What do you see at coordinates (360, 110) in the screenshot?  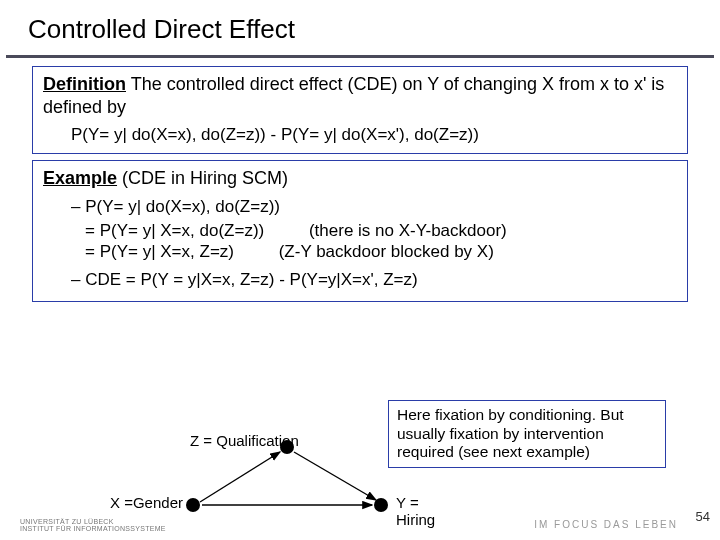 I see `definition-box: Definition The controlled direct effect …` at bounding box center [360, 110].